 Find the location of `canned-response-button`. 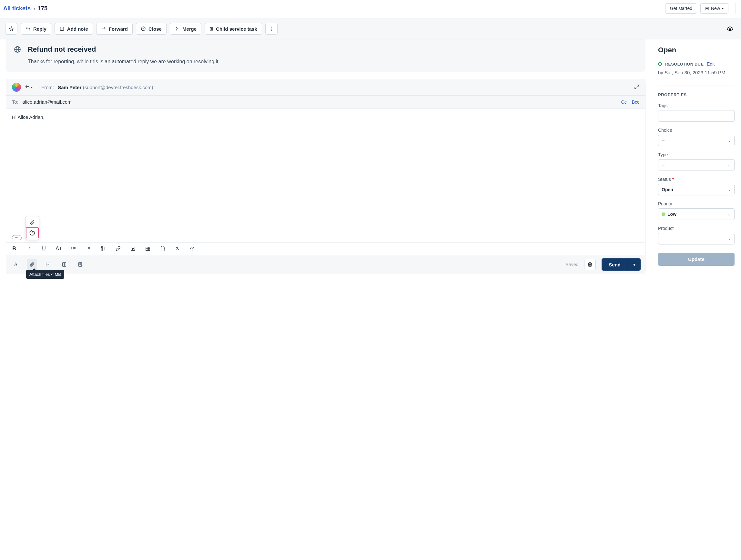

canned-response-button is located at coordinates (48, 265).